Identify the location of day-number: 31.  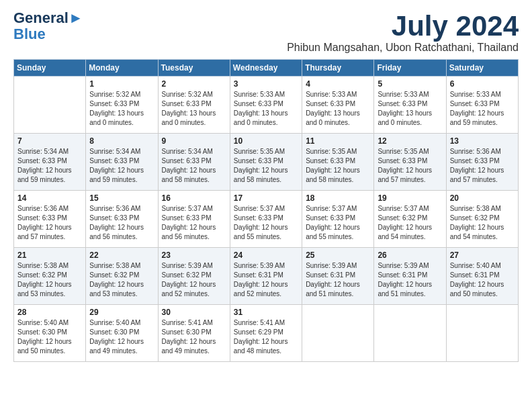
(266, 312).